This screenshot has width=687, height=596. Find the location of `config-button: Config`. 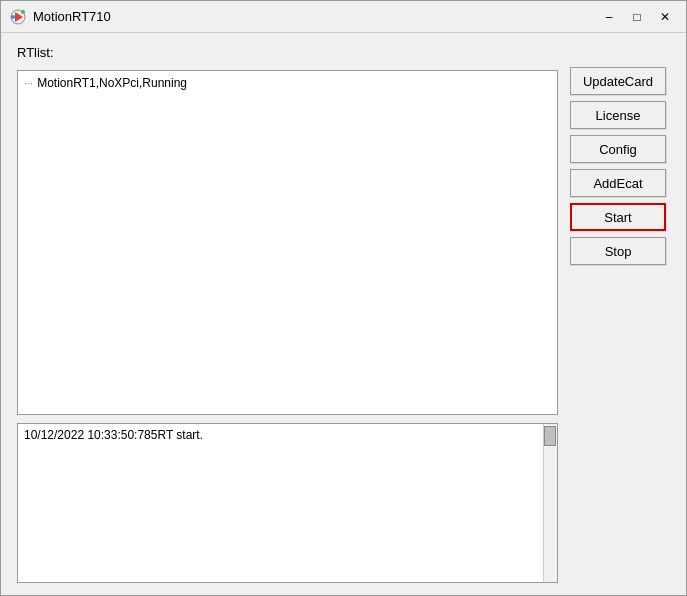

config-button: Config is located at coordinates (618, 149).